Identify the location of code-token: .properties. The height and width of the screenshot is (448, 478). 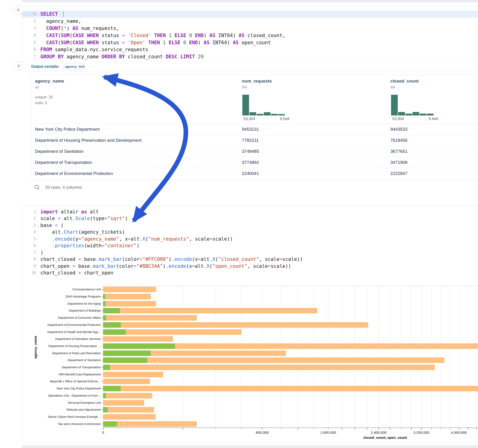
(68, 246).